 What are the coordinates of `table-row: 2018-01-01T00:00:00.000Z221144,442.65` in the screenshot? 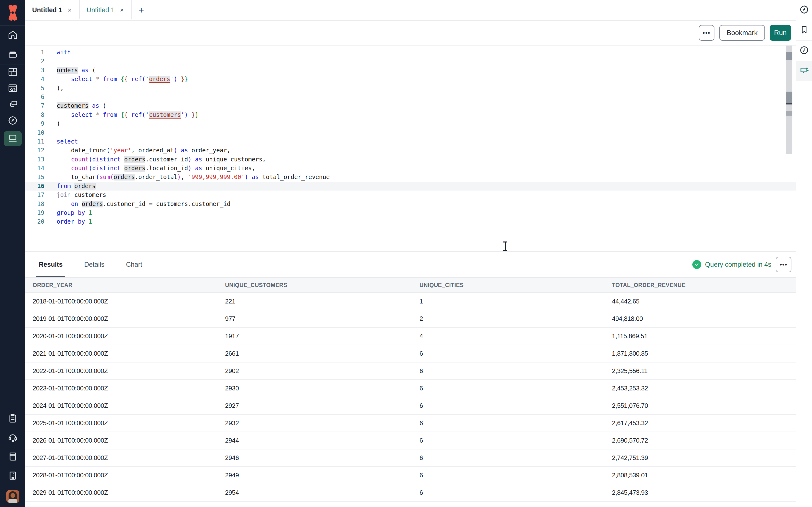 It's located at (411, 301).